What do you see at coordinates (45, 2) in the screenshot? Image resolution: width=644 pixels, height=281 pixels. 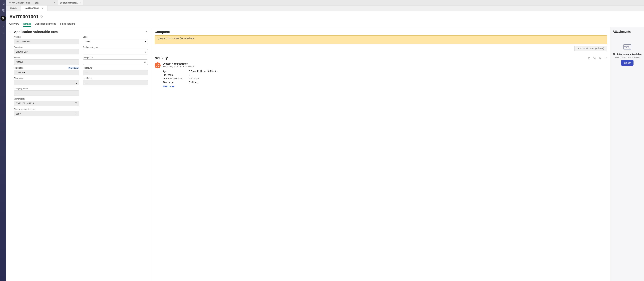 I see `top-tab-list: List ×` at bounding box center [45, 2].